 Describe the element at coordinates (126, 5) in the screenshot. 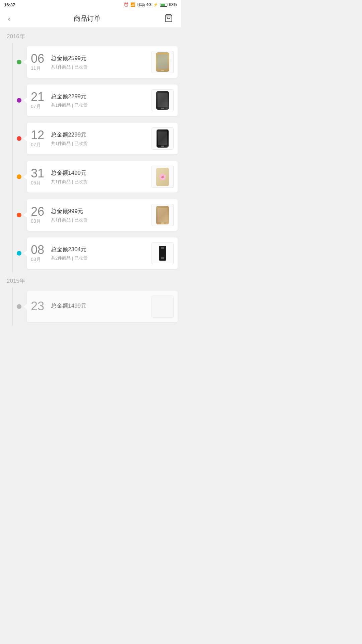

I see `alarm-icon: ⏰` at that location.